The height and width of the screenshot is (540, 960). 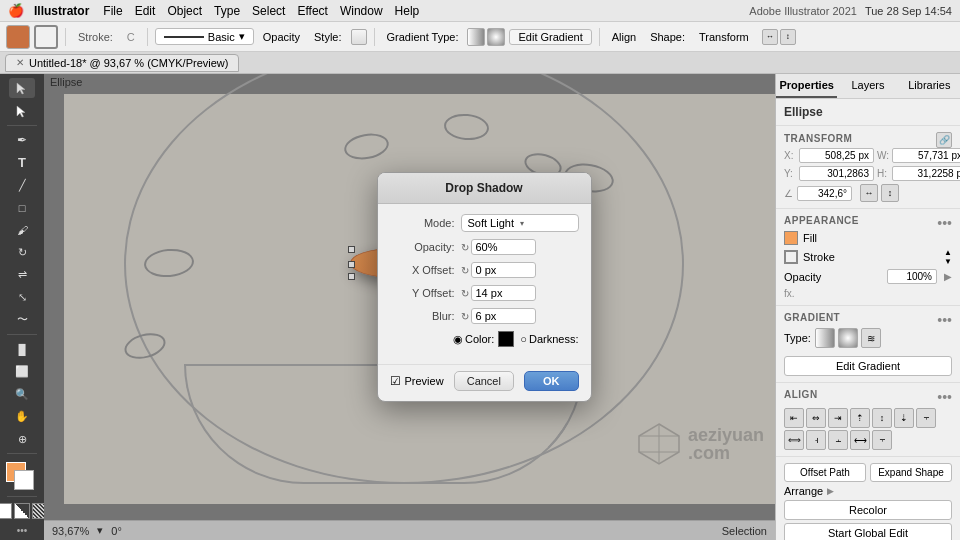 I want to click on hand-tool: ✋, so click(x=22, y=416).